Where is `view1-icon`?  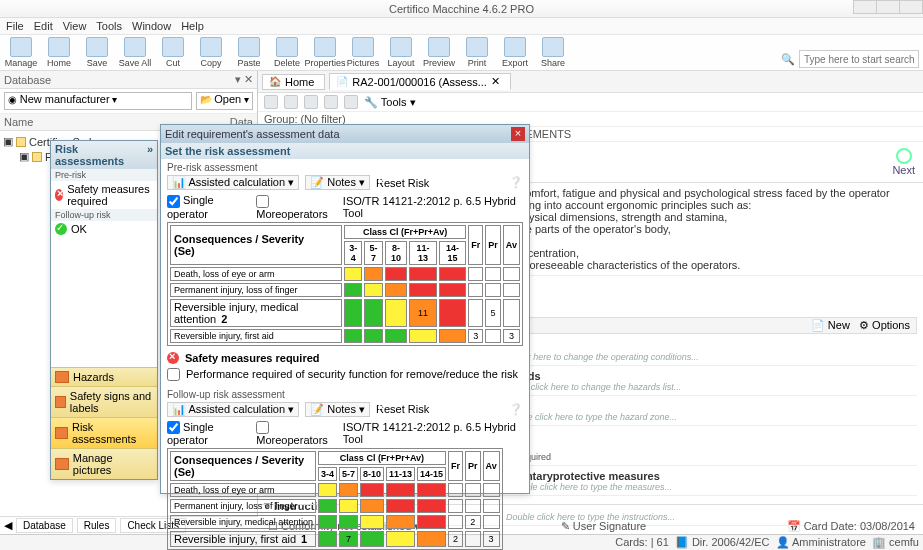 view1-icon is located at coordinates (311, 102).